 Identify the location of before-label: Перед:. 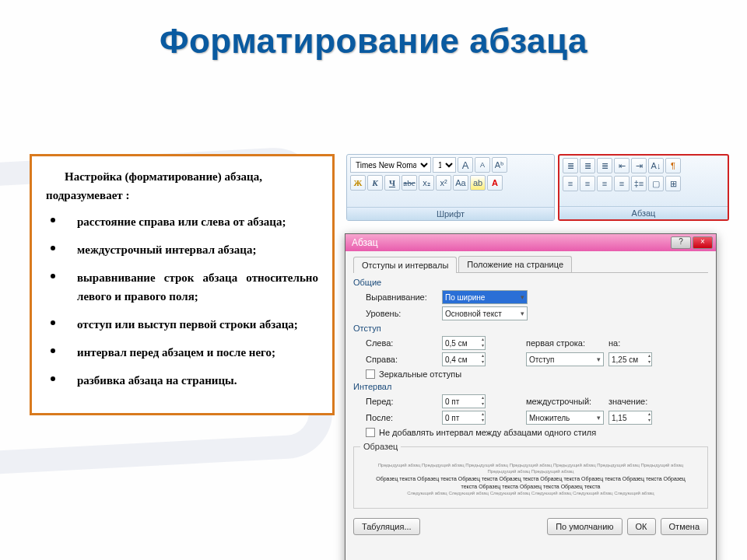
(402, 401).